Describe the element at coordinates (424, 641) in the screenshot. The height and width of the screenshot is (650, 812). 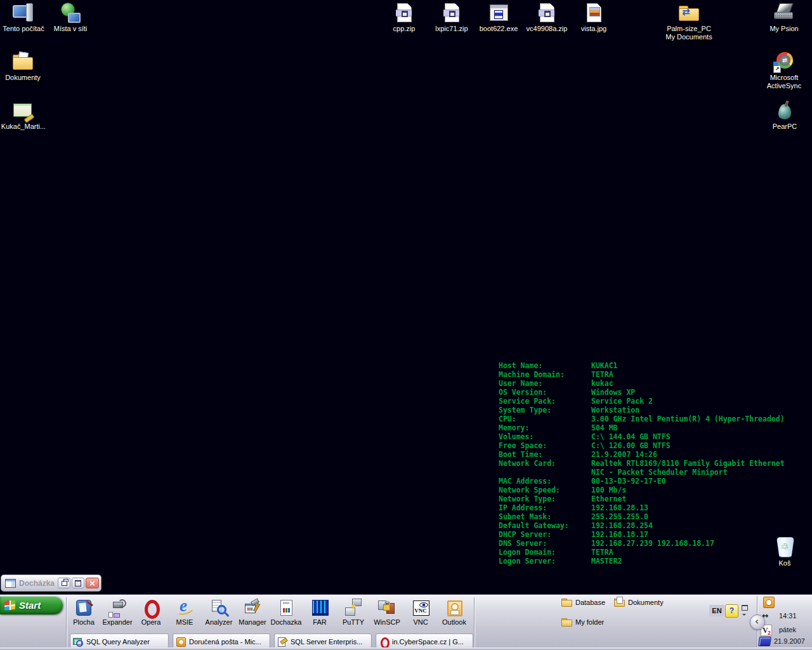
I see `taskbar-button-opera-browser: in.CyberSpace.cz | G...` at that location.